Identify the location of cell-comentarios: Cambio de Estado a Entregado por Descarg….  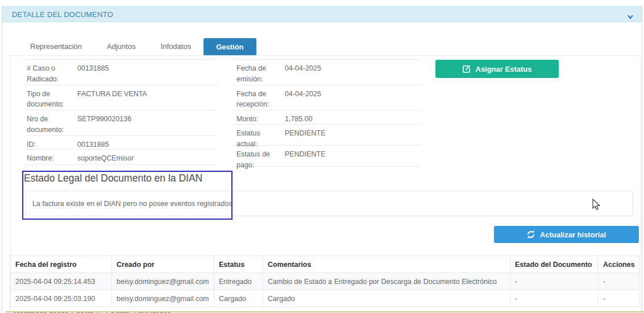
(387, 282).